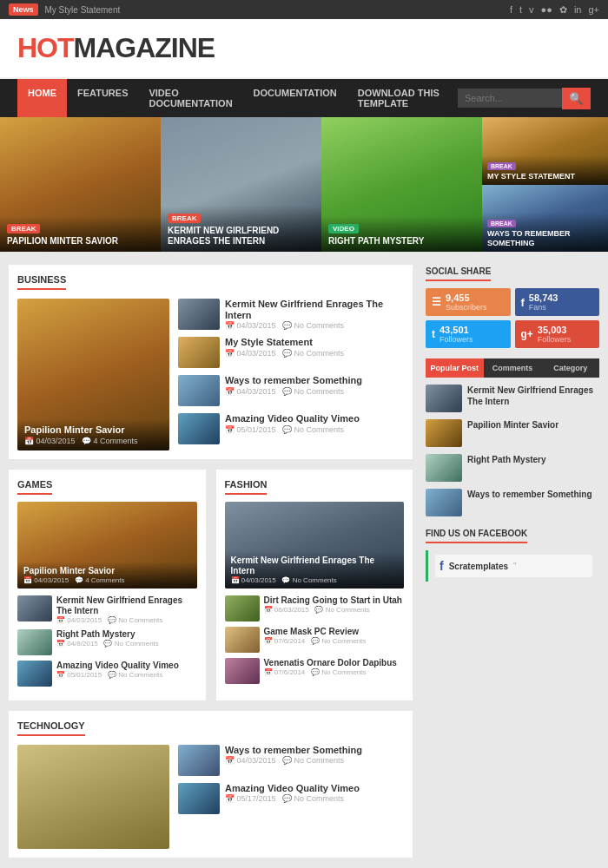 This screenshot has height=868, width=608. Describe the element at coordinates (514, 566) in the screenshot. I see `fb-page-link: f Scratemplates "` at that location.